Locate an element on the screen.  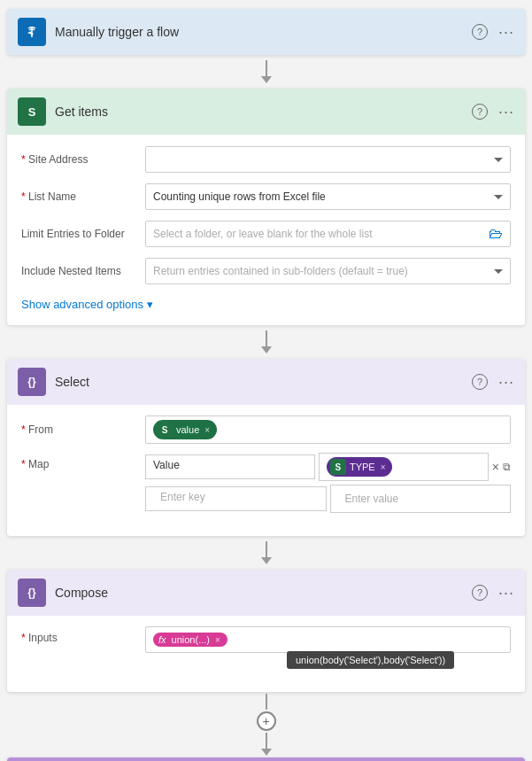
manually-trigger-card: Manually trigger a flow ? ··· is located at coordinates (266, 32).